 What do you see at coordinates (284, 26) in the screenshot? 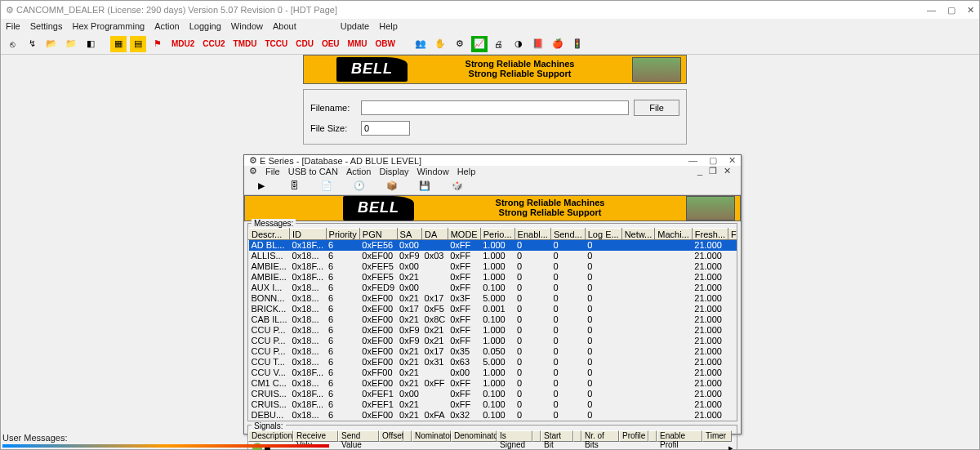
I see `menu-about: About` at bounding box center [284, 26].